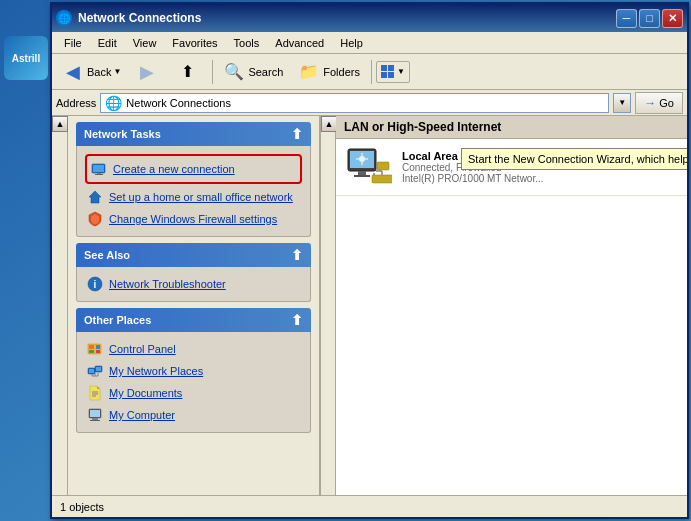 Image resolution: width=691 pixels, height=521 pixels. What do you see at coordinates (194, 382) in the screenshot?
I see `other-places-body: Control Panel` at bounding box center [194, 382].